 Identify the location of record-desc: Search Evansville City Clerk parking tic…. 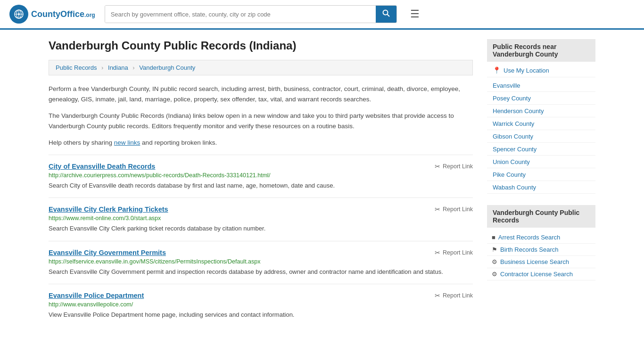
(261, 229).